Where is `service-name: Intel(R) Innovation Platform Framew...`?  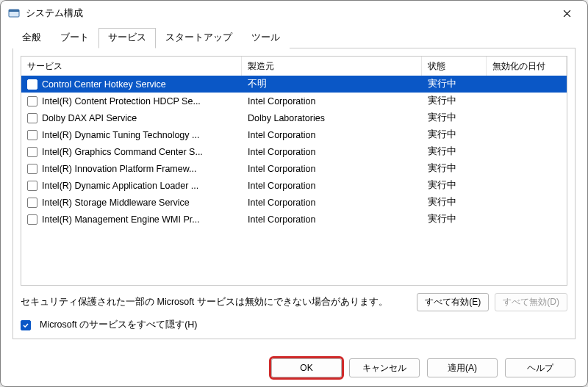 service-name: Intel(R) Innovation Platform Framew... is located at coordinates (119, 169).